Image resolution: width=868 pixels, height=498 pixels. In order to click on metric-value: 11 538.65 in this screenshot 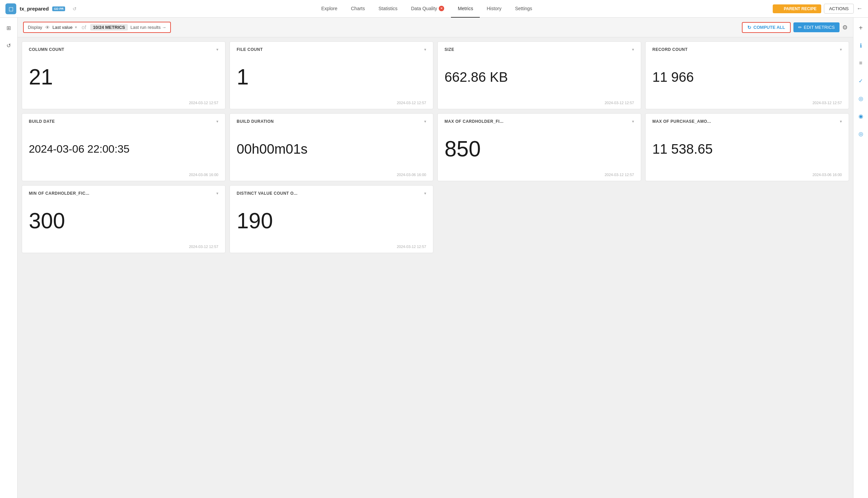, I will do `click(747, 149)`.